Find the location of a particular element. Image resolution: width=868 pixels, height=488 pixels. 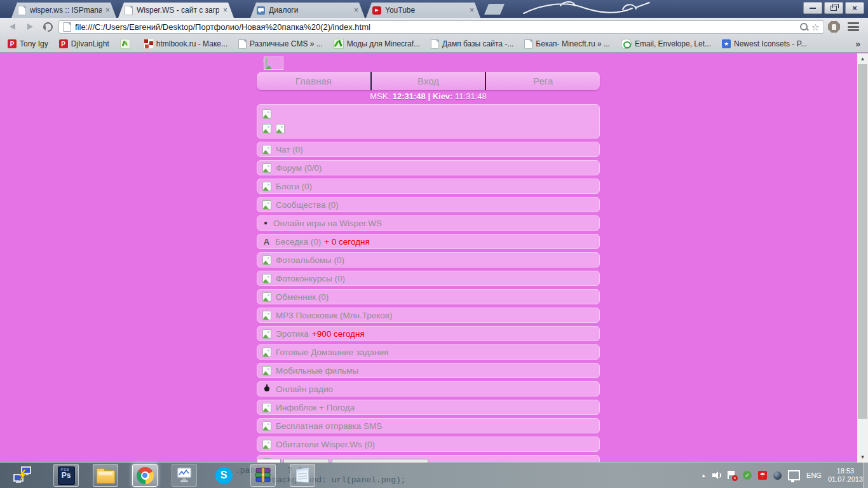

taskbar-skype-app: S is located at coordinates (224, 475).